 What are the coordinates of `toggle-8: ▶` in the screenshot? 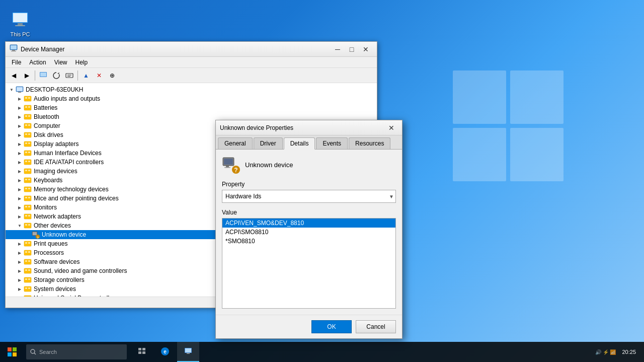 It's located at (20, 171).